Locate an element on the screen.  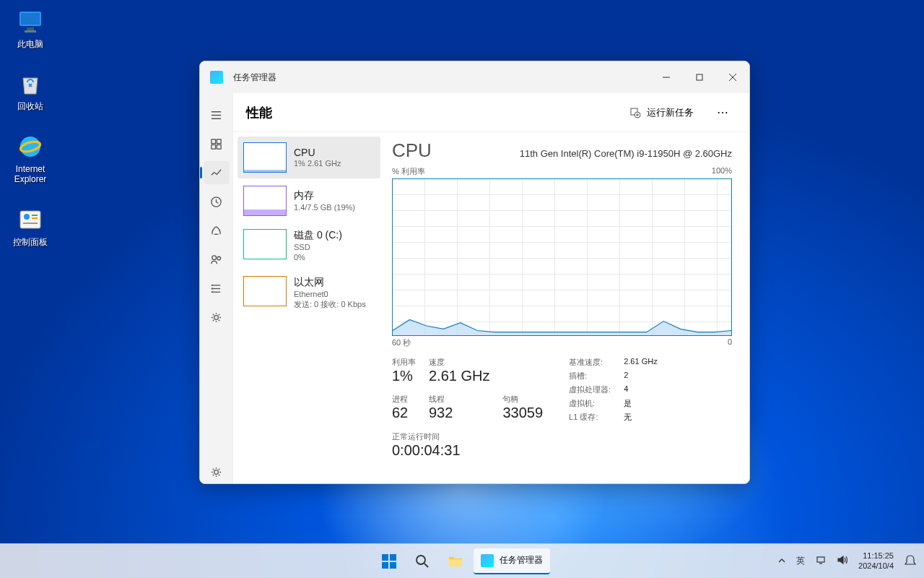
ime-indicator: 英 is located at coordinates (801, 561).